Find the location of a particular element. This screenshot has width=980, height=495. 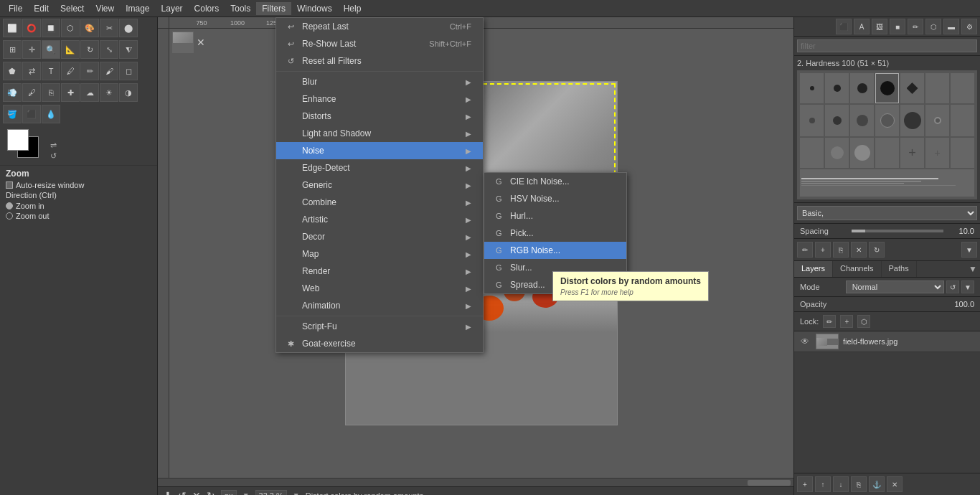

menu-reshow-last: ↩ Re-Show Last Shift+Ctrl+F is located at coordinates (380, 44).